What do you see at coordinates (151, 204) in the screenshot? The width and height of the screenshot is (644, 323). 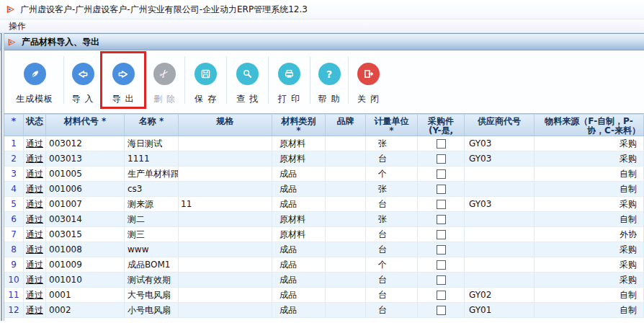 I see `cell-name: 测来源` at bounding box center [151, 204].